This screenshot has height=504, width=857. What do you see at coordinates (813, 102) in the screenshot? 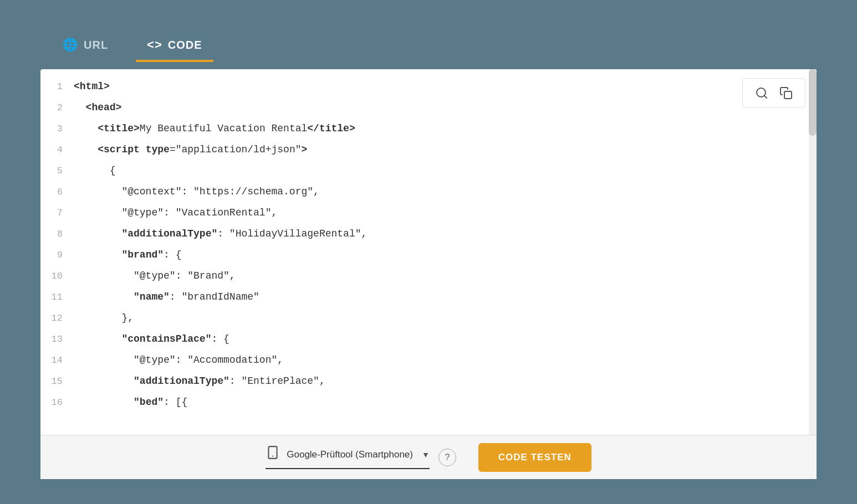
I see `scrollbar-thumb` at bounding box center [813, 102].